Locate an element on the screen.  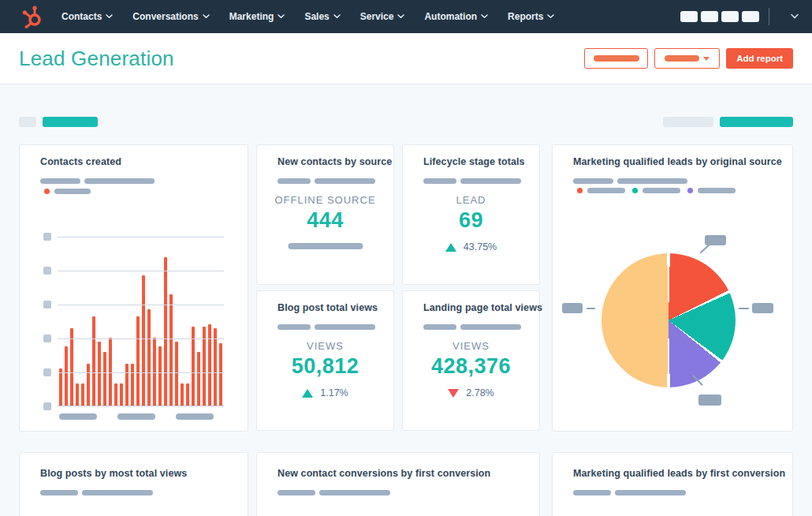
hubspot-logo is located at coordinates (34, 17).